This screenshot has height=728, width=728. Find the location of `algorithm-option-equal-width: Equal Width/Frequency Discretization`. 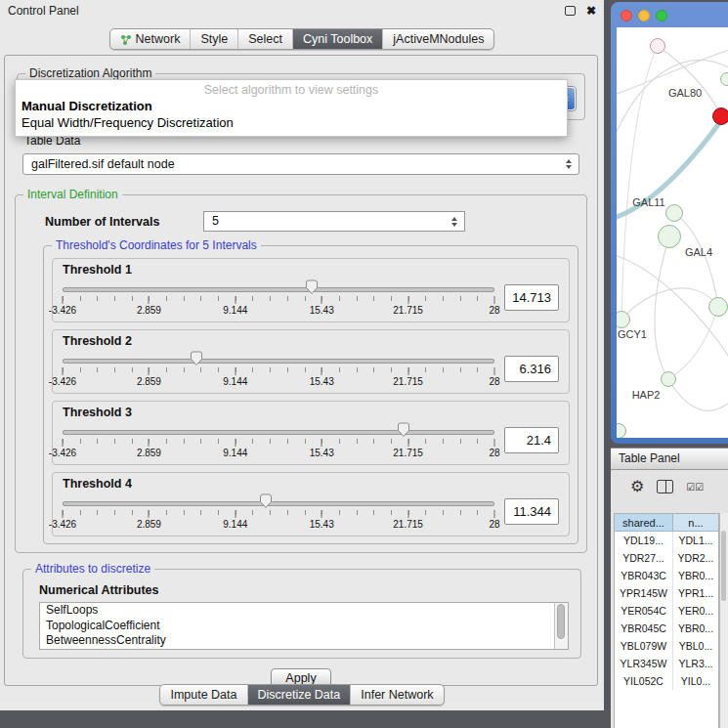

algorithm-option-equal-width: Equal Width/Frequency Discretization is located at coordinates (291, 123).